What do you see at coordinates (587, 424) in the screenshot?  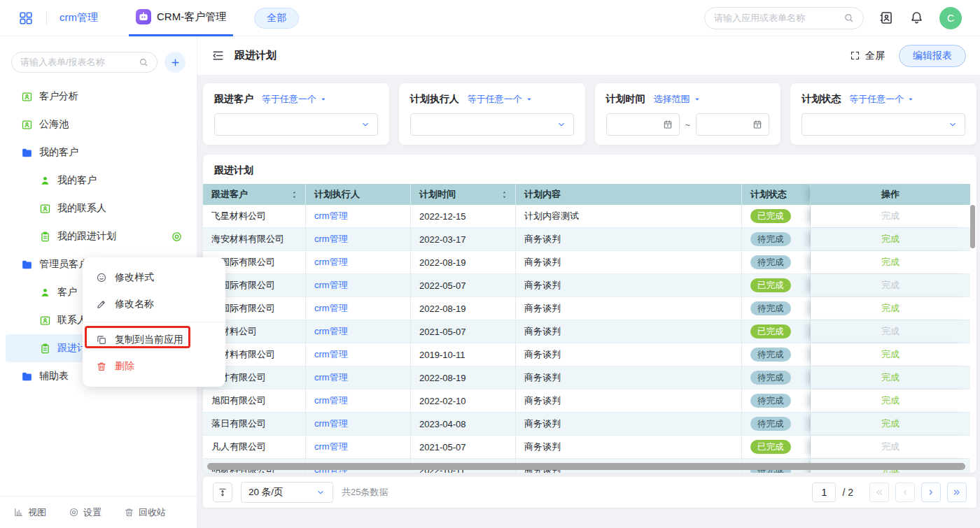 I see `table-row-10: 落日有限公司crm管理2023-04-08商务谈判待完成完成` at bounding box center [587, 424].